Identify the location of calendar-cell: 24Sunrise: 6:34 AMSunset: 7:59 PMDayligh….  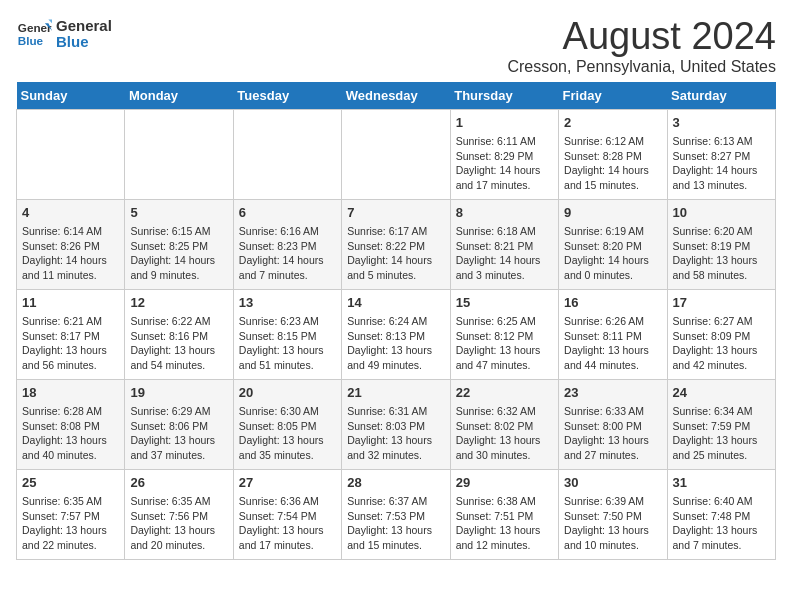
(721, 424).